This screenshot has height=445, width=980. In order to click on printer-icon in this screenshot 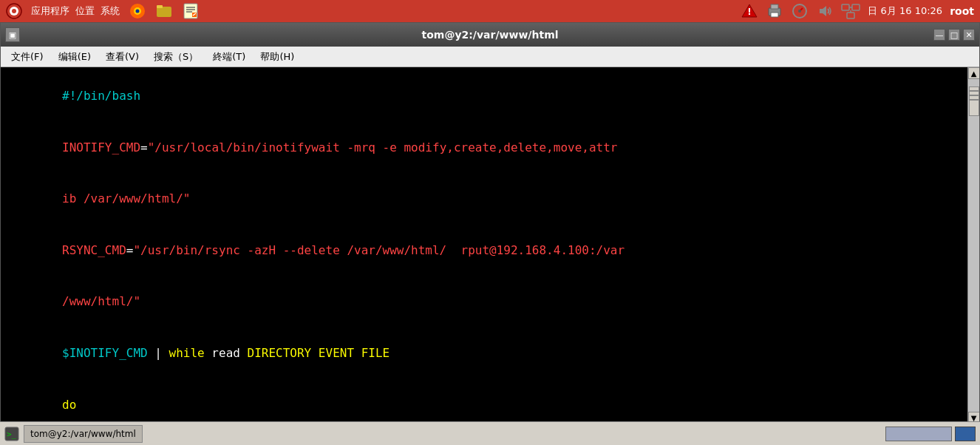, I will do `click(775, 11)`.